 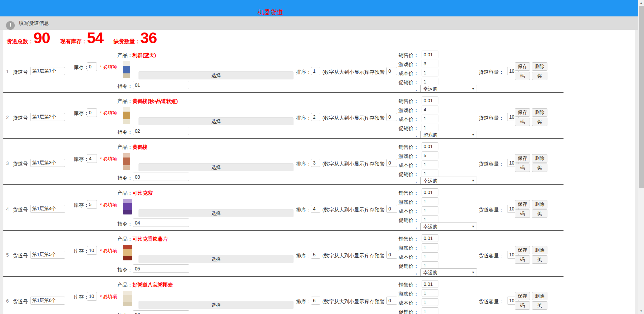 What do you see at coordinates (23, 256) in the screenshot?
I see `lane-no-label: 货道号：` at bounding box center [23, 256].